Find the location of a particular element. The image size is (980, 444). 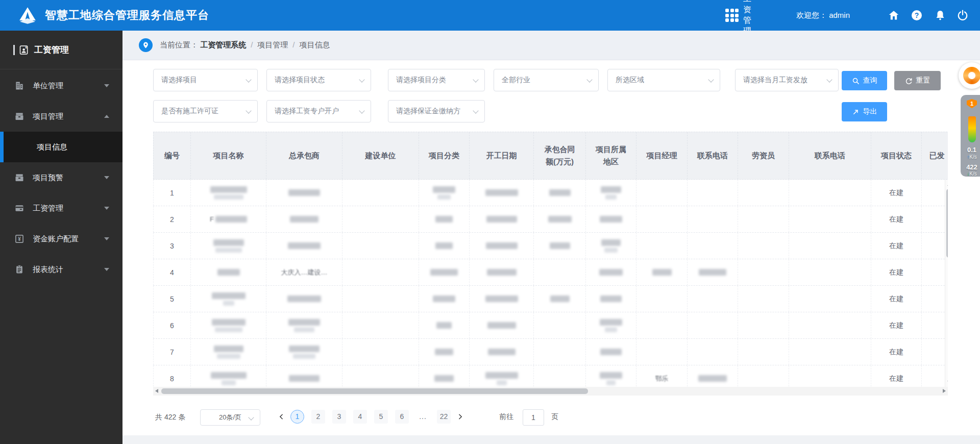

filter-select-project-category: 请选择项目分类 is located at coordinates (436, 80).